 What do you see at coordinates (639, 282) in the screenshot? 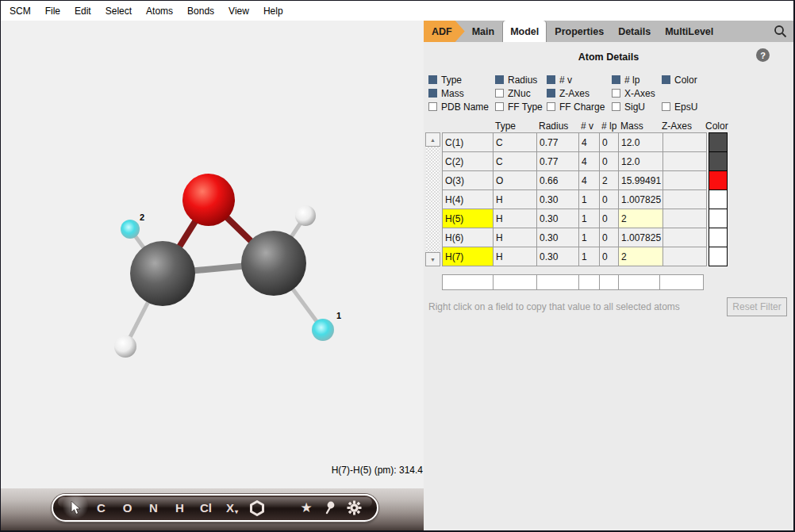
I see `filter-mass-field` at bounding box center [639, 282].